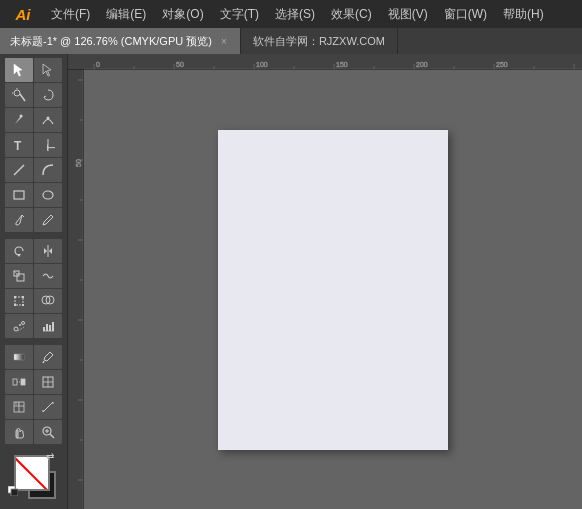  Describe the element at coordinates (48, 95) in the screenshot. I see `lasso-tool` at that location.